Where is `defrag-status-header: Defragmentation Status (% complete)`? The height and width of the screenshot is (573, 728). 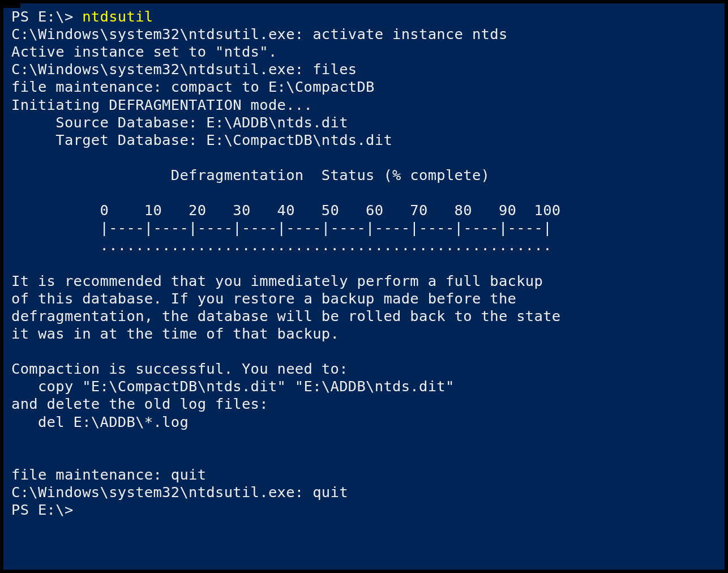 defrag-status-header: Defragmentation Status (% complete) is located at coordinates (250, 175).